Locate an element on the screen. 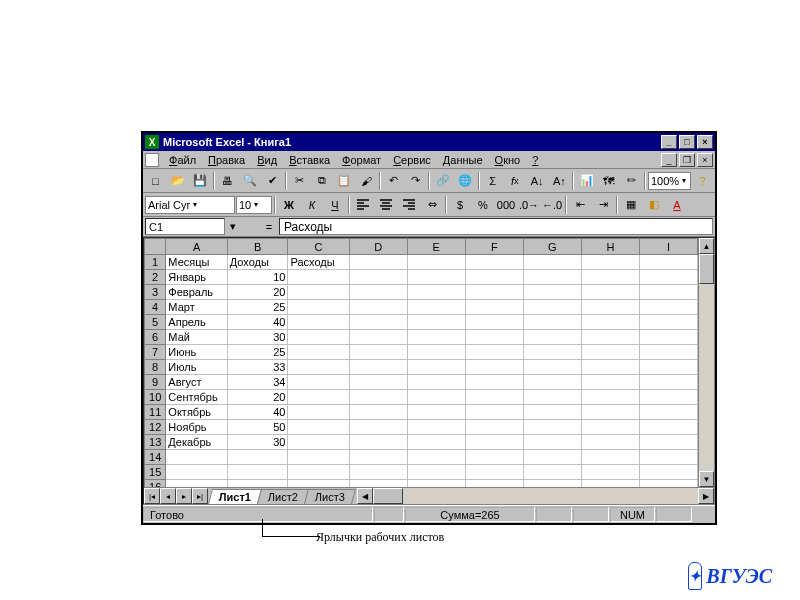  cell-F4 is located at coordinates (494, 308).